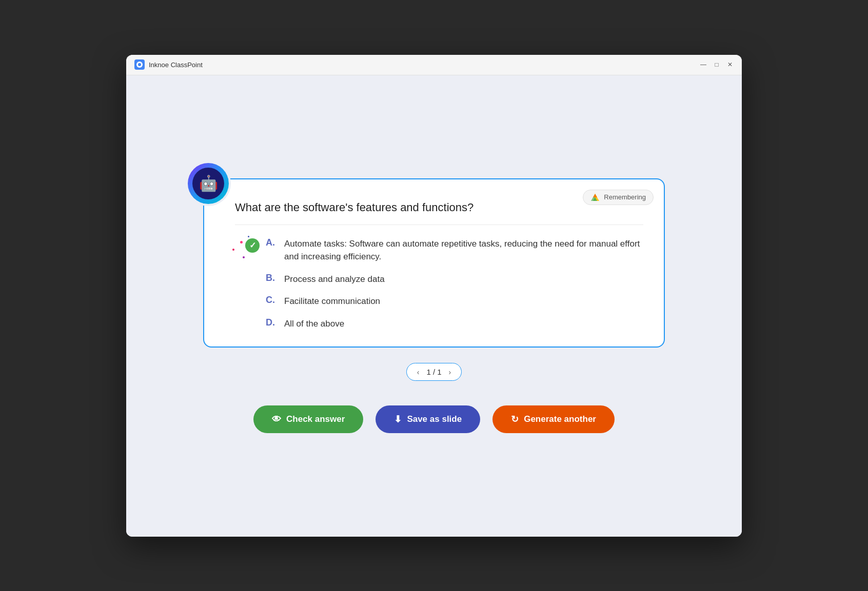 The image size is (868, 591). What do you see at coordinates (439, 284) in the screenshot?
I see `answers-list: ✓ A. Automate tasks: Software can automa…` at bounding box center [439, 284].